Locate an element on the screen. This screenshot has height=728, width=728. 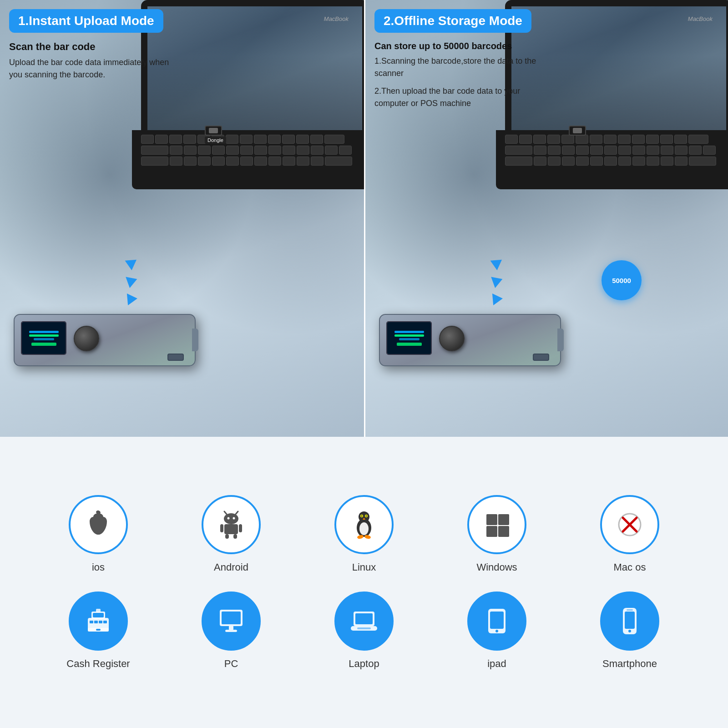
pc-icon is located at coordinates (231, 621).